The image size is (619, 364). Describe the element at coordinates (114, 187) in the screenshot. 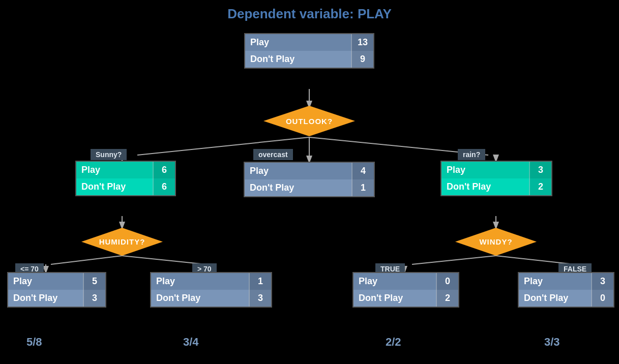

I see `sunny-dont-label: Don't Play` at that location.